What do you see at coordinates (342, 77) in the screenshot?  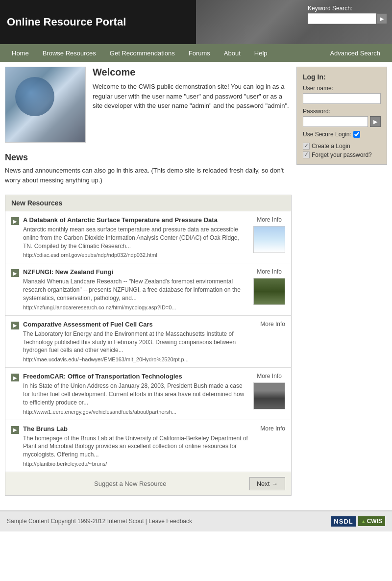 I see `login-heading: Log In:` at bounding box center [342, 77].